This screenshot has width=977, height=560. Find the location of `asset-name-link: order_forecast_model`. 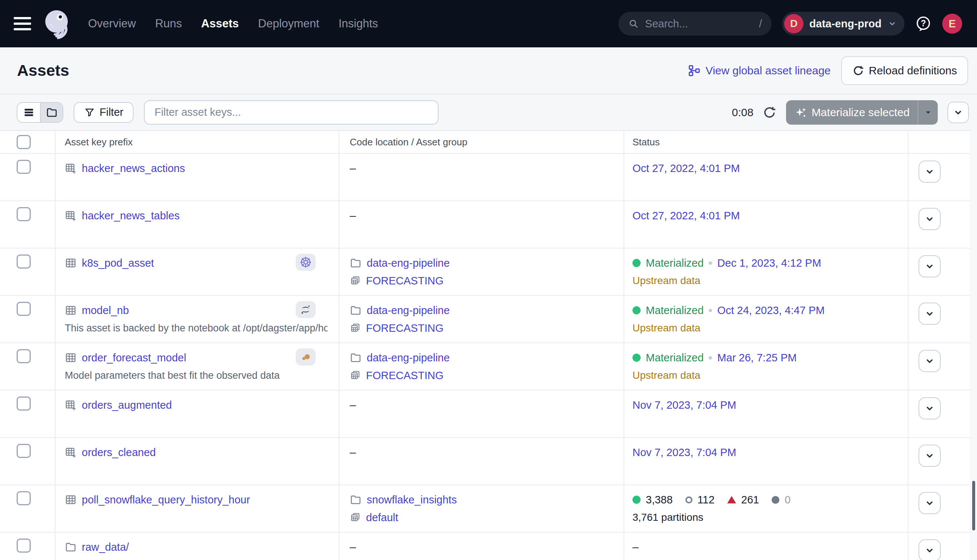

asset-name-link: order_forecast_model is located at coordinates (134, 358).